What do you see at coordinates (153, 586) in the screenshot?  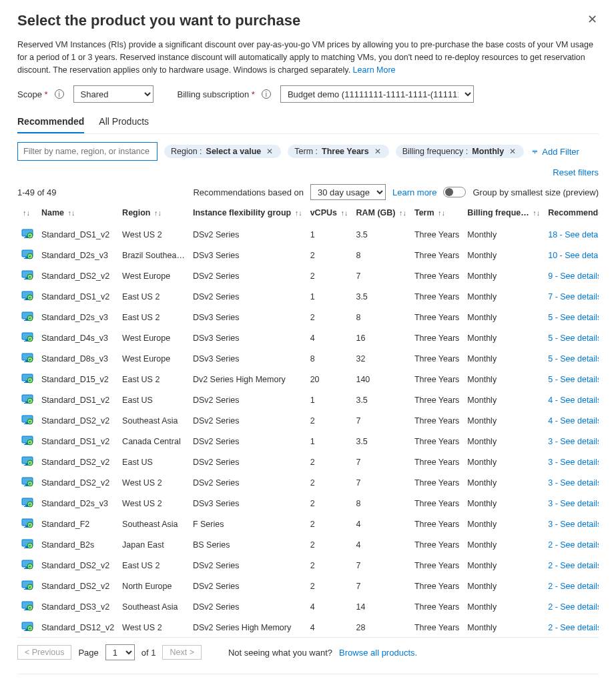 I see `cell-region: North Europe` at bounding box center [153, 586].